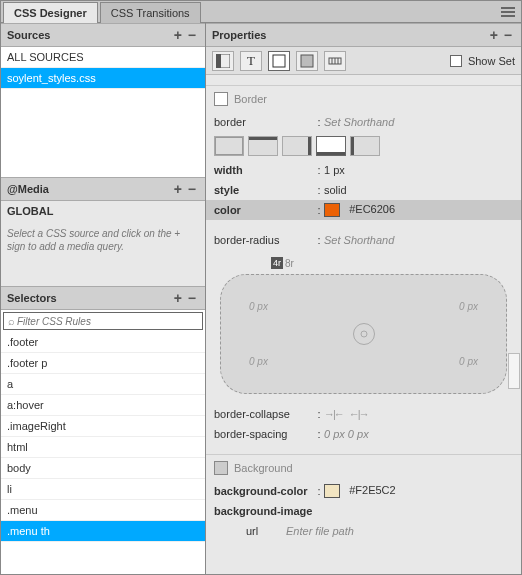 The height and width of the screenshot is (575, 522). I want to click on bgcolor-label: background-color, so click(264, 491).